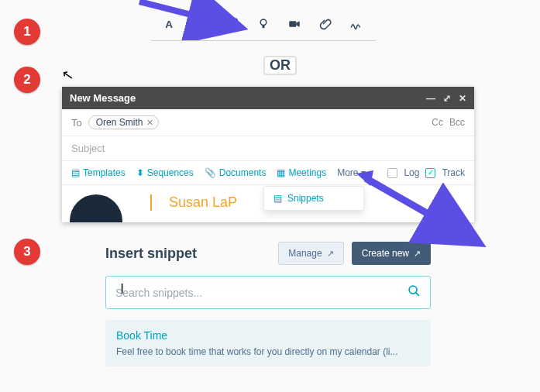  I want to click on search-snippets, so click(268, 293).